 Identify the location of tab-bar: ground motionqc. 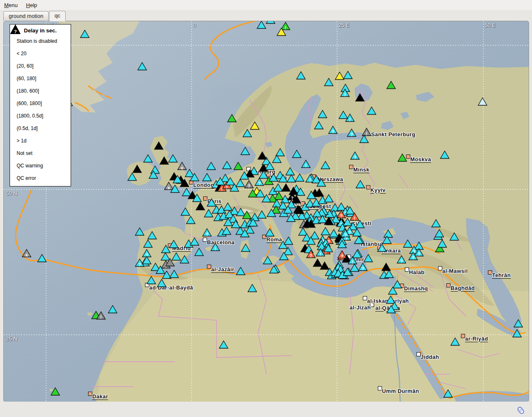
(35, 16).